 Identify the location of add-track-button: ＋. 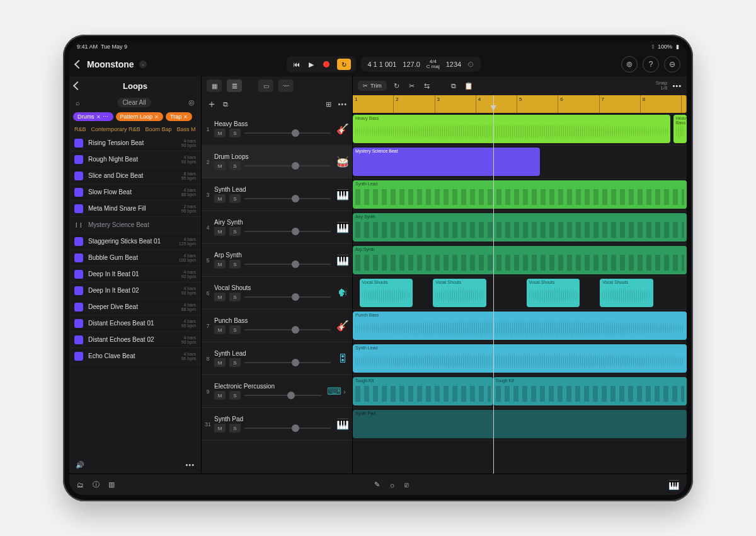
(212, 105).